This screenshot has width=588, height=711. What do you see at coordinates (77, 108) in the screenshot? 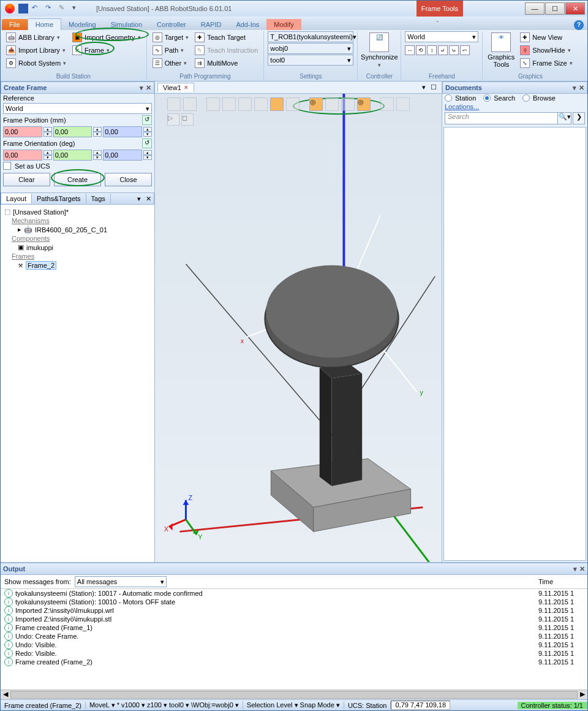
I see `reference-combo: World▾` at bounding box center [77, 108].